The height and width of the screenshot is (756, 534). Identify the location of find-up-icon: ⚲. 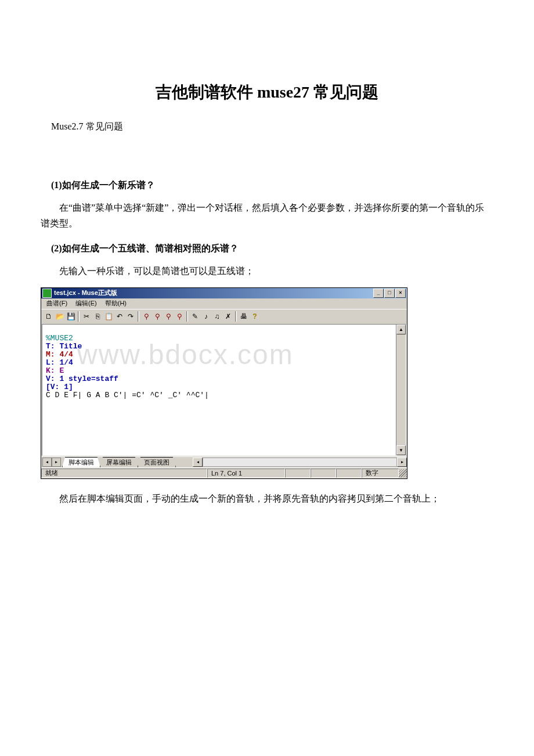
(157, 316).